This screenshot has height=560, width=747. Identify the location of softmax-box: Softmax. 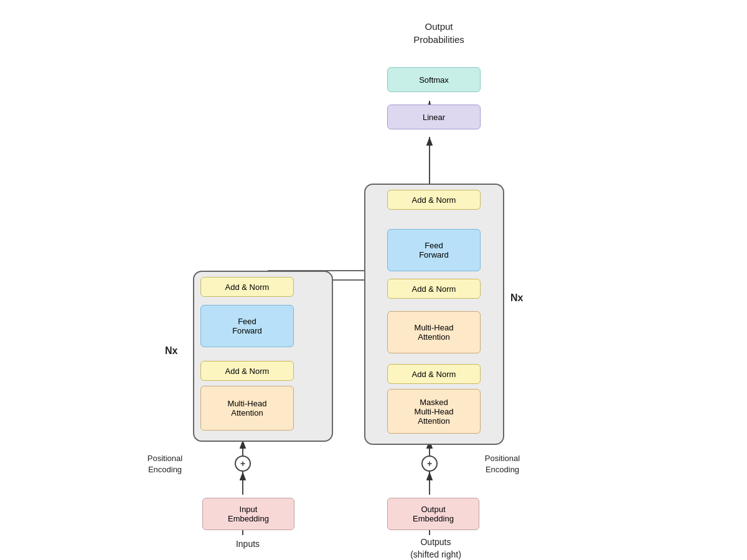
(434, 80).